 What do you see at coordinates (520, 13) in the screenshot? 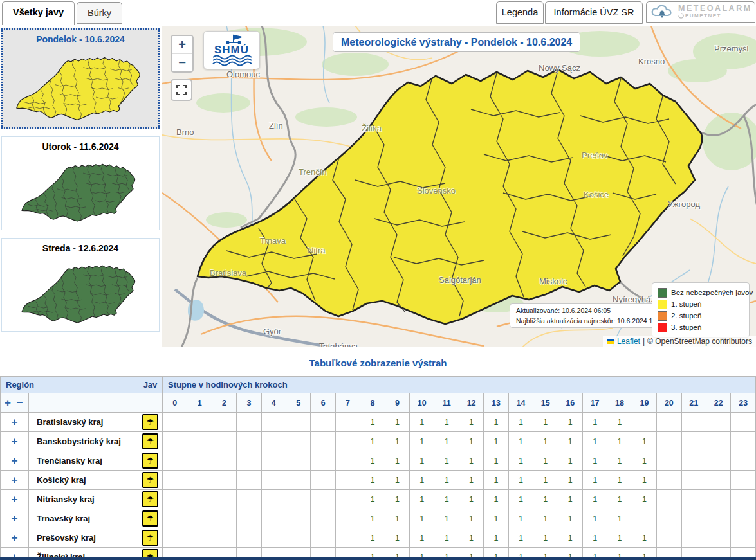
I see `legend-button: Legenda` at bounding box center [520, 13].